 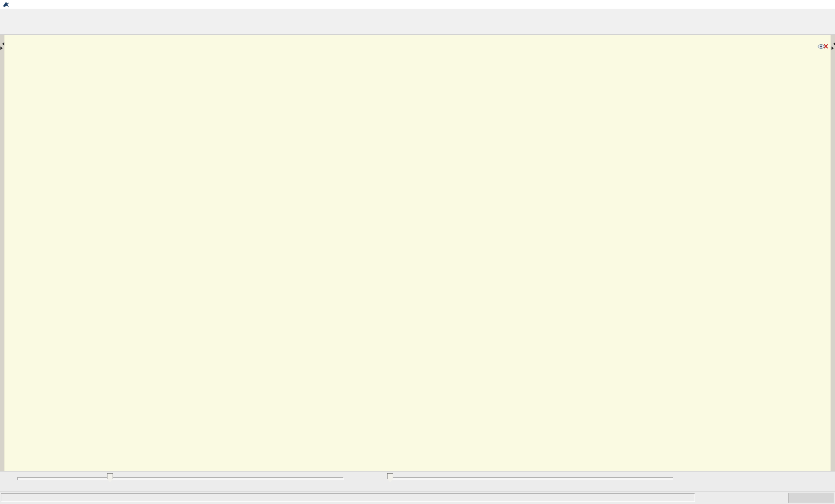 What do you see at coordinates (2, 47) in the screenshot?
I see `left-splitter-handle` at bounding box center [2, 47].